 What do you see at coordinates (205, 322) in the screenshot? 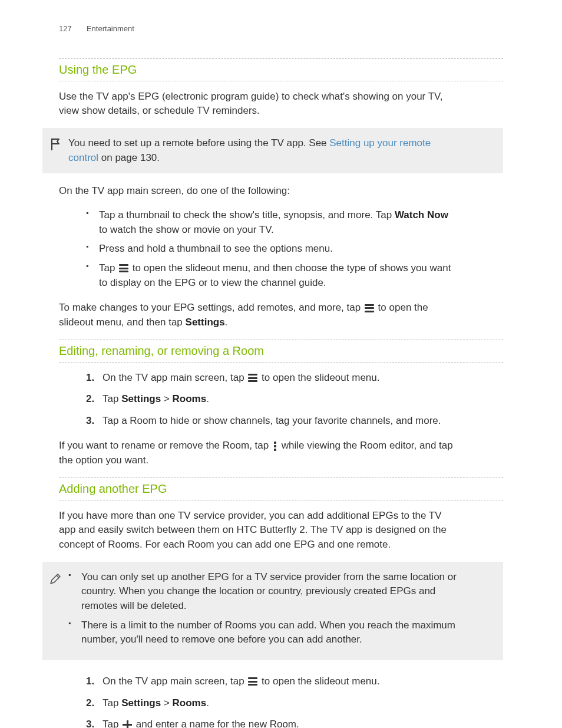
I see `settings-label: Settings` at bounding box center [205, 322].